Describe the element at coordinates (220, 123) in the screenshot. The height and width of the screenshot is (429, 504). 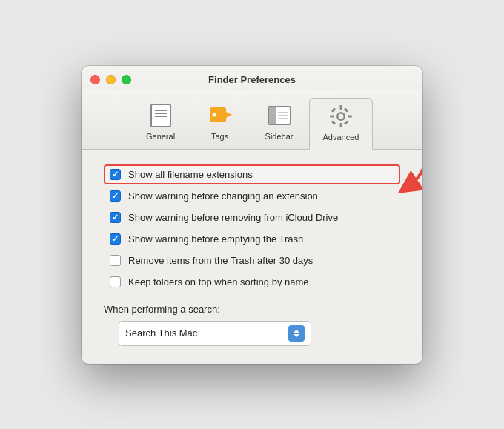
I see `tab-tags: Tags` at that location.